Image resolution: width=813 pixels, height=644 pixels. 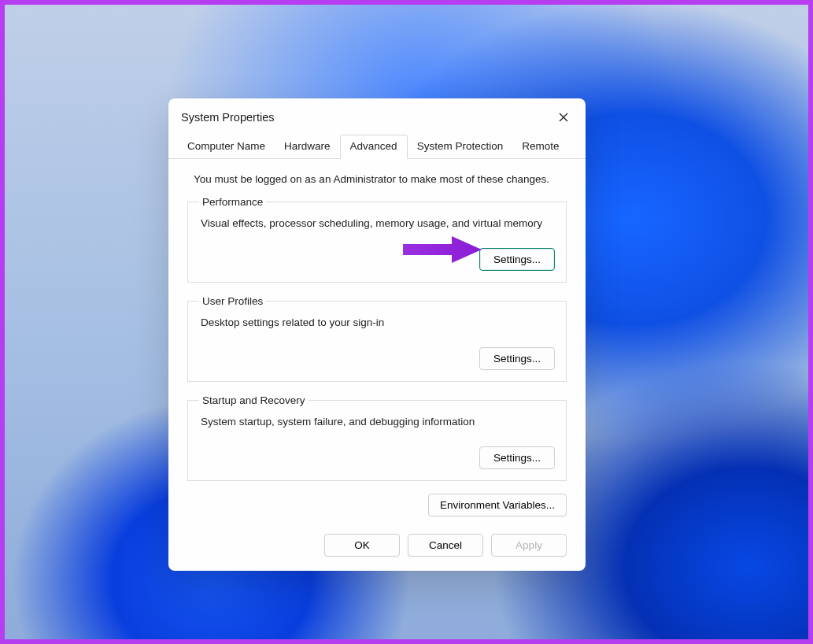 I want to click on close-icon, so click(x=564, y=117).